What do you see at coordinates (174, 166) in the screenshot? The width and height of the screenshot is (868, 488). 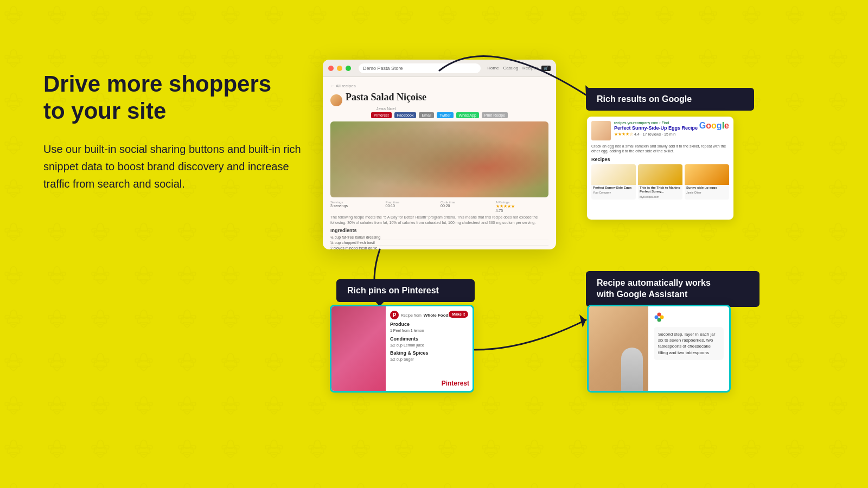 I see `body-text: Use our built-in social sharing buttons …` at bounding box center [174, 166].